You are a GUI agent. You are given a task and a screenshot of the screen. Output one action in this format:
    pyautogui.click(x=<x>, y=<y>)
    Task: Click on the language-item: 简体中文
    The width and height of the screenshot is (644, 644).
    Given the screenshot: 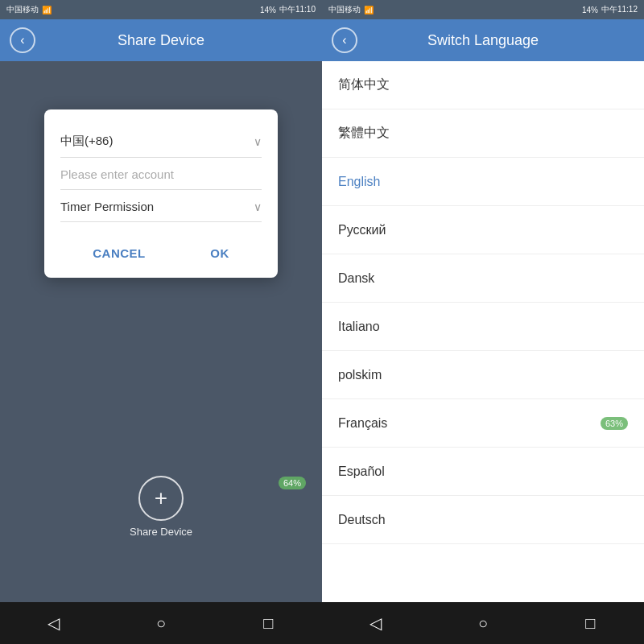 What is the action you would take?
    pyautogui.click(x=483, y=85)
    